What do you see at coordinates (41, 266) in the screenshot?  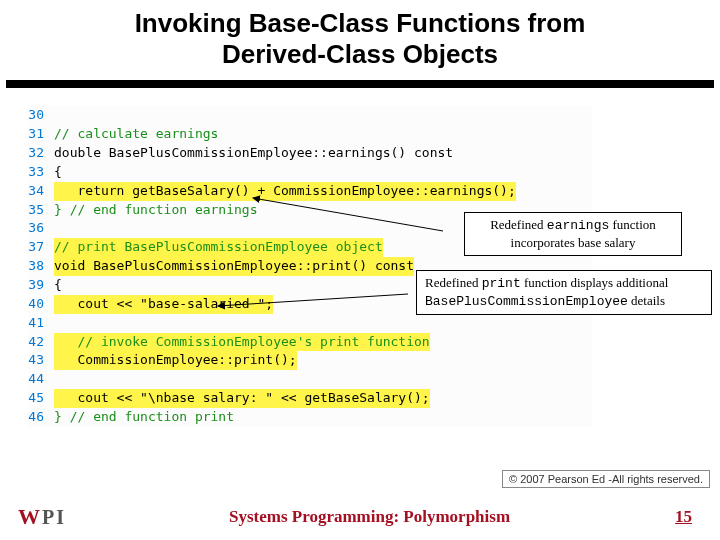 I see `line-number: 38` at bounding box center [41, 266].